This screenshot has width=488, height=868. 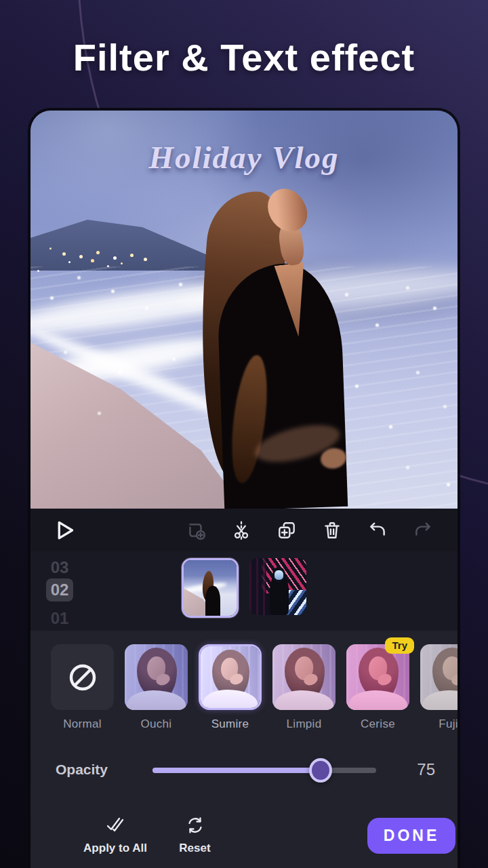 What do you see at coordinates (195, 848) in the screenshot?
I see `reset-label: Reset` at bounding box center [195, 848].